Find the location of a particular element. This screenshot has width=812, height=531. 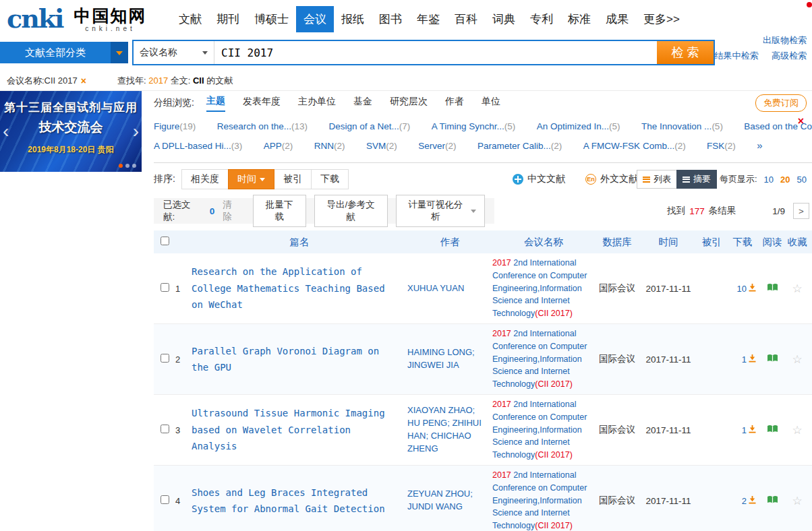

promo-banner: 第十三届全国试剂与应用 技术交流会 2019年8月18-20日 贵阳 ‹ › is located at coordinates (71, 131).